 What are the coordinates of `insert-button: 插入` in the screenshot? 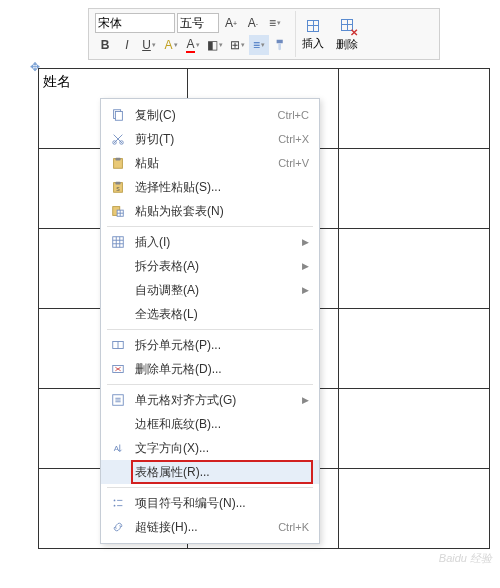 It's located at (313, 34).